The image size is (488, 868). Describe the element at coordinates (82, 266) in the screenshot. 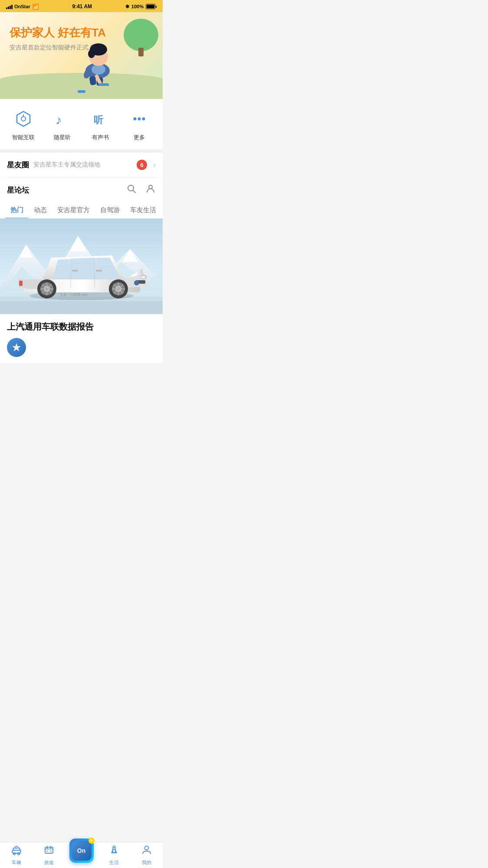

I see `car-illustration: 全新一代辉腾 80H` at that location.